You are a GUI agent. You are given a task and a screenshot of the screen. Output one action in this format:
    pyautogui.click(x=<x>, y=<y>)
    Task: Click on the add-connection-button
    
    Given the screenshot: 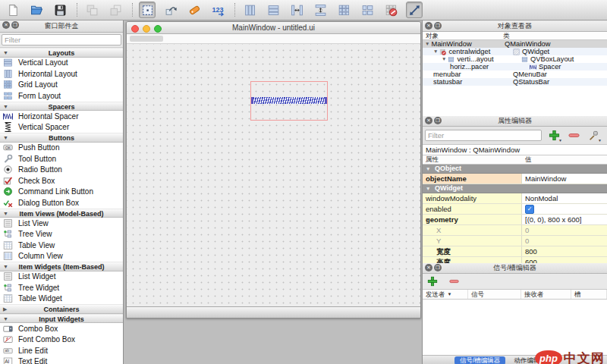 What is the action you would take?
    pyautogui.click(x=432, y=281)
    